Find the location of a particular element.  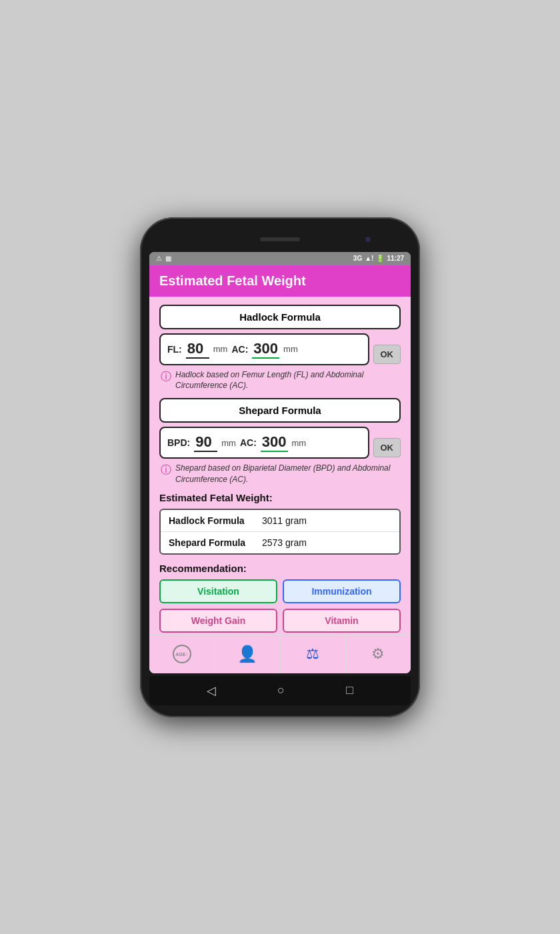

hadlock-input-row: FL: 80 mm AC: 300 mm OK is located at coordinates (280, 349).